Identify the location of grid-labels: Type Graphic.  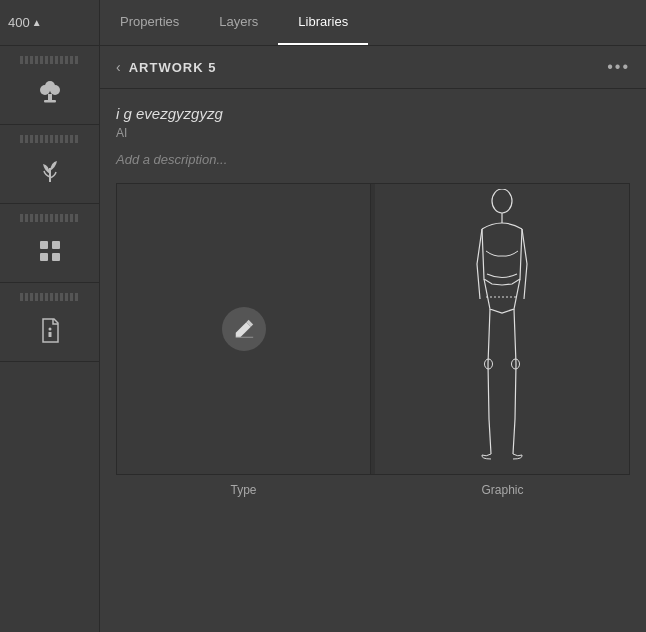
(373, 490).